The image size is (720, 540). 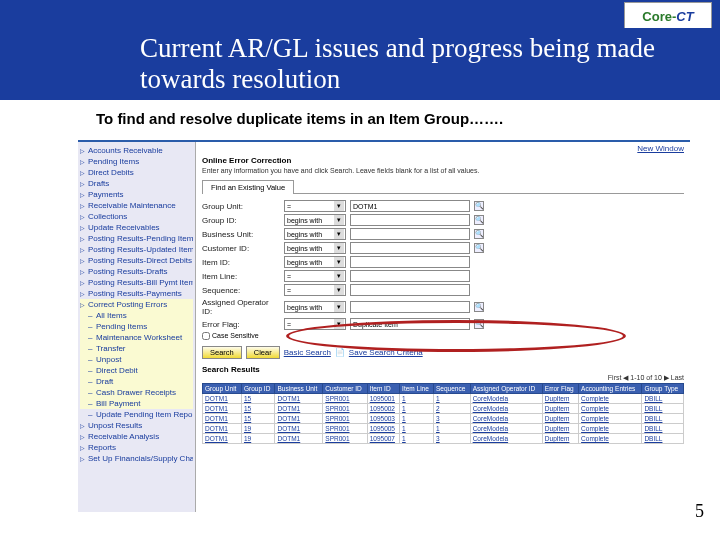 I want to click on column-header: Item ID, so click(x=383, y=389).